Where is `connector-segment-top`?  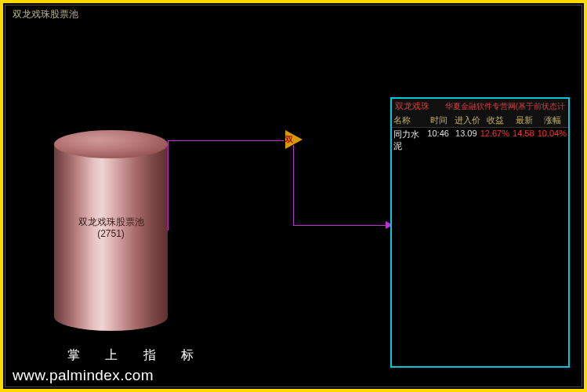
connector-segment-top is located at coordinates (230, 141).